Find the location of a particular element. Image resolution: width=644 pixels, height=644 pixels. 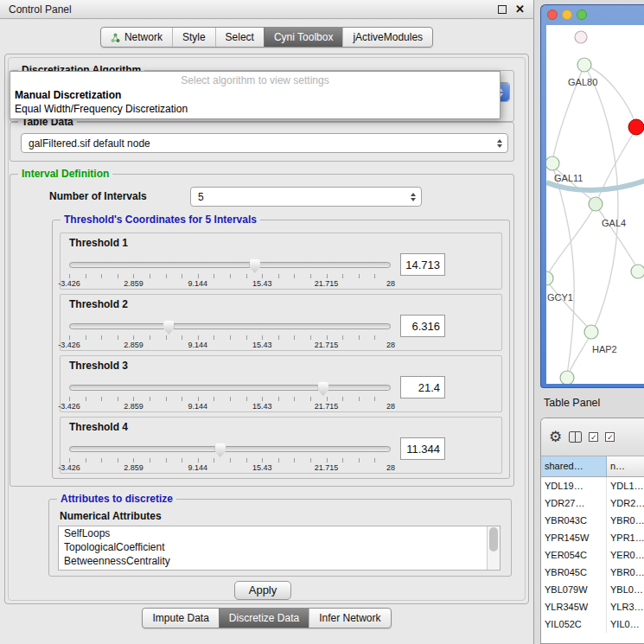

table-header-shared-name: shared… is located at coordinates (574, 467).